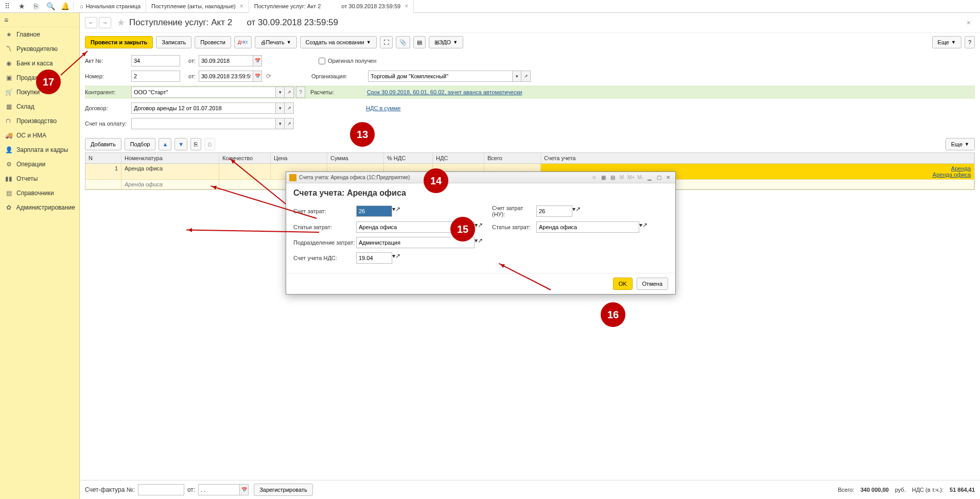  What do you see at coordinates (225, 61) in the screenshot?
I see `act-date-input` at bounding box center [225, 61].